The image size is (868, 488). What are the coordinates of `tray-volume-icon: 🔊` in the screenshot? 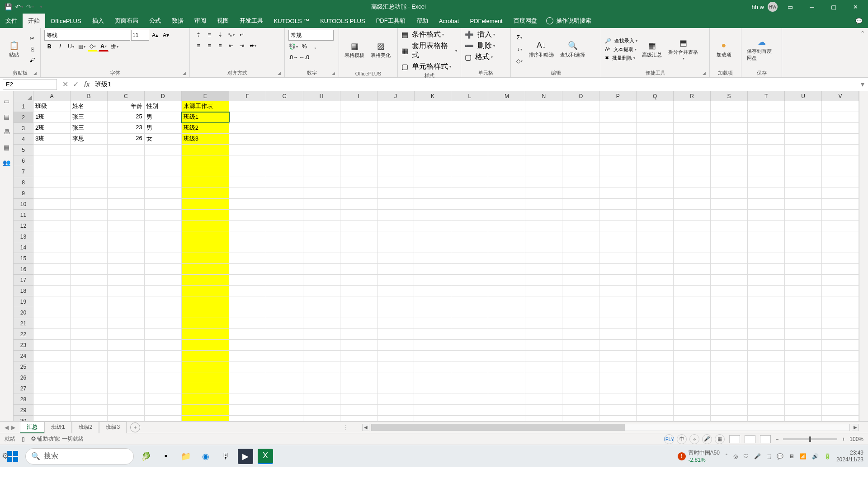 It's located at (816, 456).